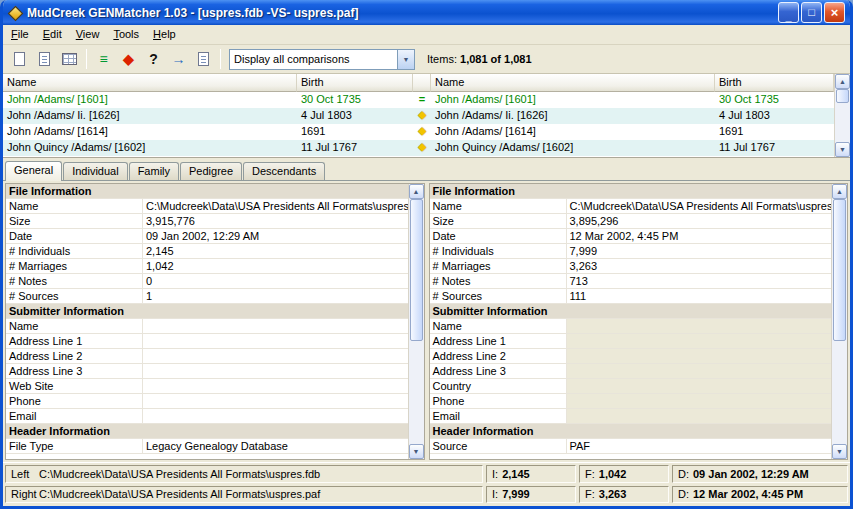 This screenshot has height=509, width=853. What do you see at coordinates (95, 171) in the screenshot?
I see `tab-individual: Individual` at bounding box center [95, 171].